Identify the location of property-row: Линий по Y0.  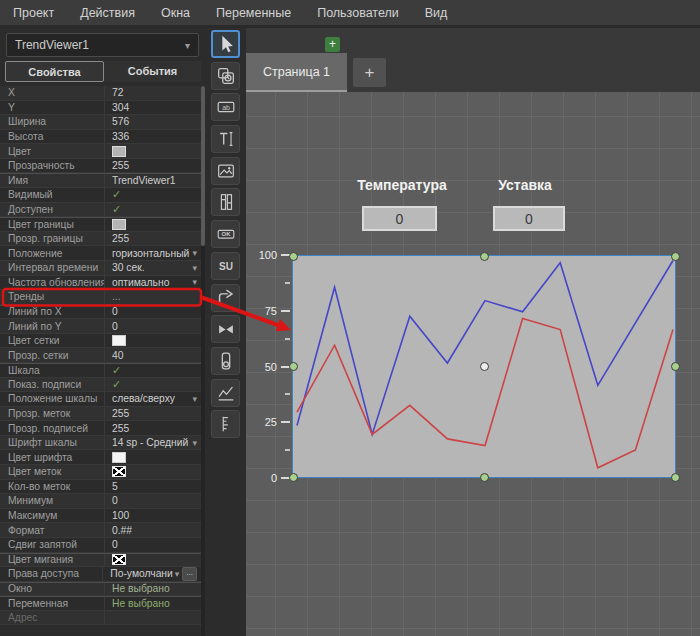
(100, 326).